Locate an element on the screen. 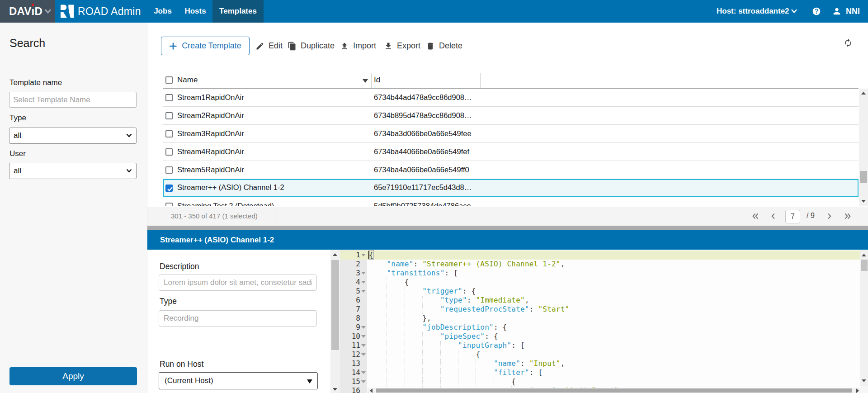 This screenshot has height=393, width=868. duplicate-icon is located at coordinates (292, 46).